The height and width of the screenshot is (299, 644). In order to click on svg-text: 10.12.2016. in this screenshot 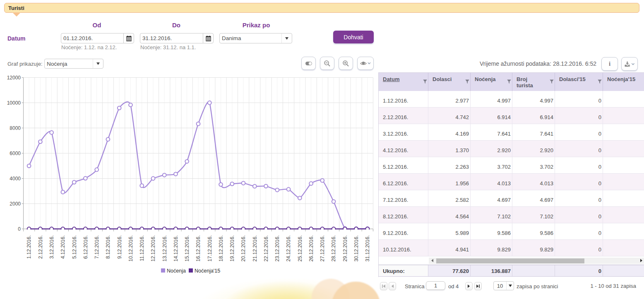, I will do `click(131, 248)`.